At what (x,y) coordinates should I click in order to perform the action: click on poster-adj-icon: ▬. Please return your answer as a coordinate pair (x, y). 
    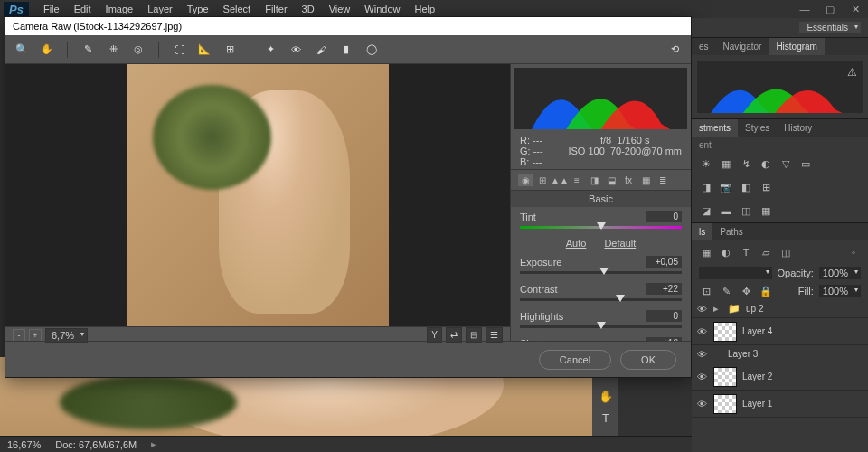
    Looking at the image, I should click on (726, 211).